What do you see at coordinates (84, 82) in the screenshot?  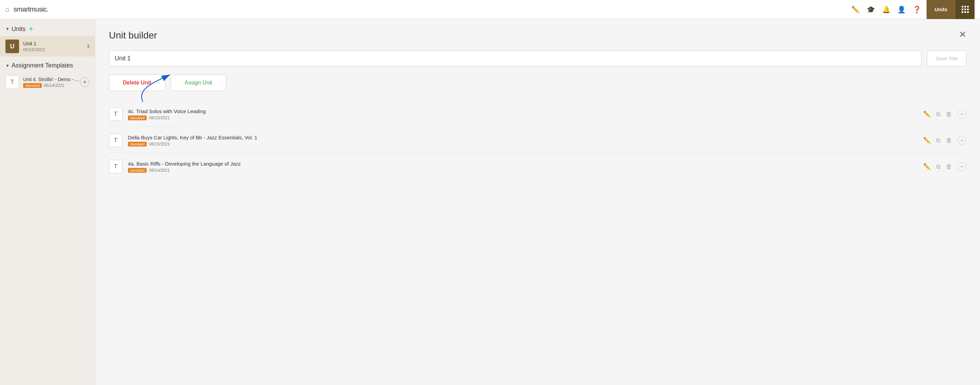 I see `template-add-button: +` at bounding box center [84, 82].